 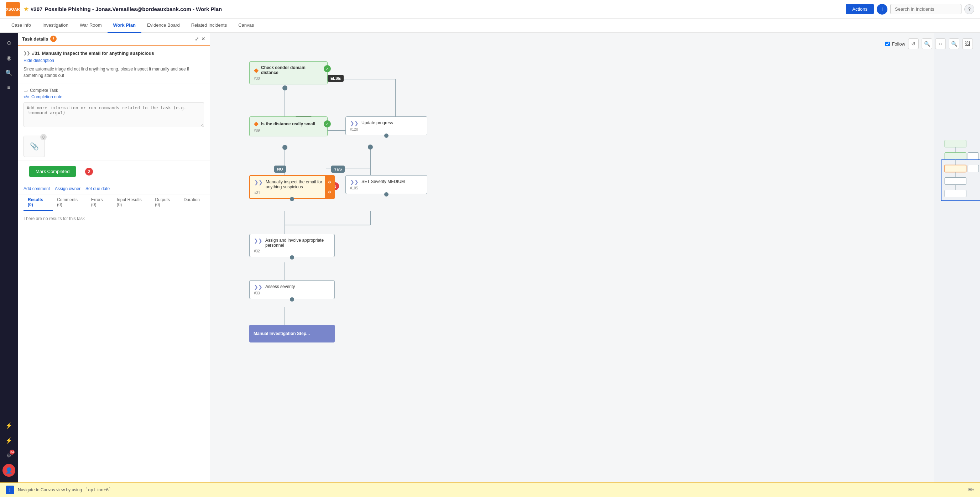 What do you see at coordinates (927, 44) in the screenshot?
I see `zoom-in-button: 🔍` at bounding box center [927, 44].